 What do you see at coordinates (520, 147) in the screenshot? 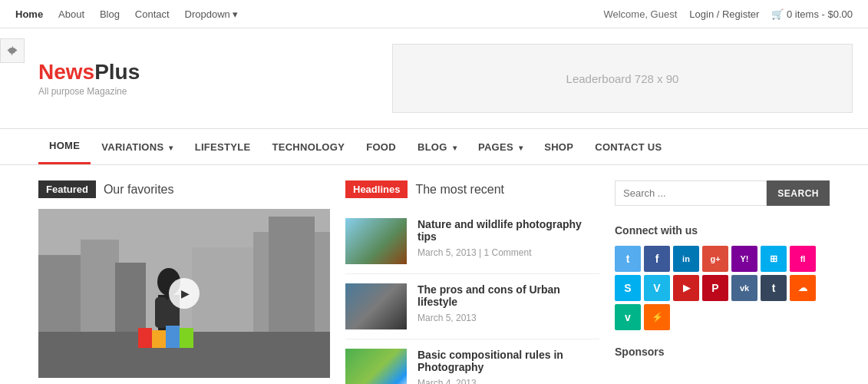
I see `pages-arrow: ▾` at bounding box center [520, 147].